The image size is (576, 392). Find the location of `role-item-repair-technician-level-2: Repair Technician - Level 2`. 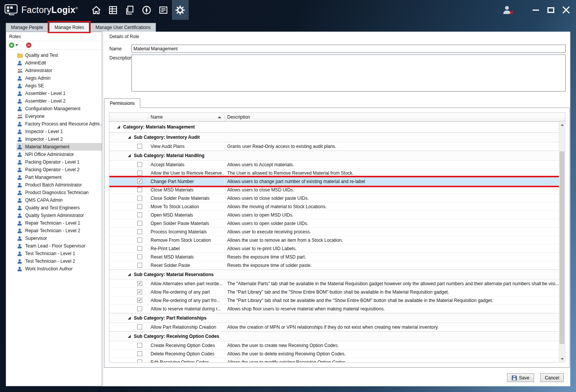

role-item-repair-technician-level-2: Repair Technician - Level 2 is located at coordinates (59, 231).